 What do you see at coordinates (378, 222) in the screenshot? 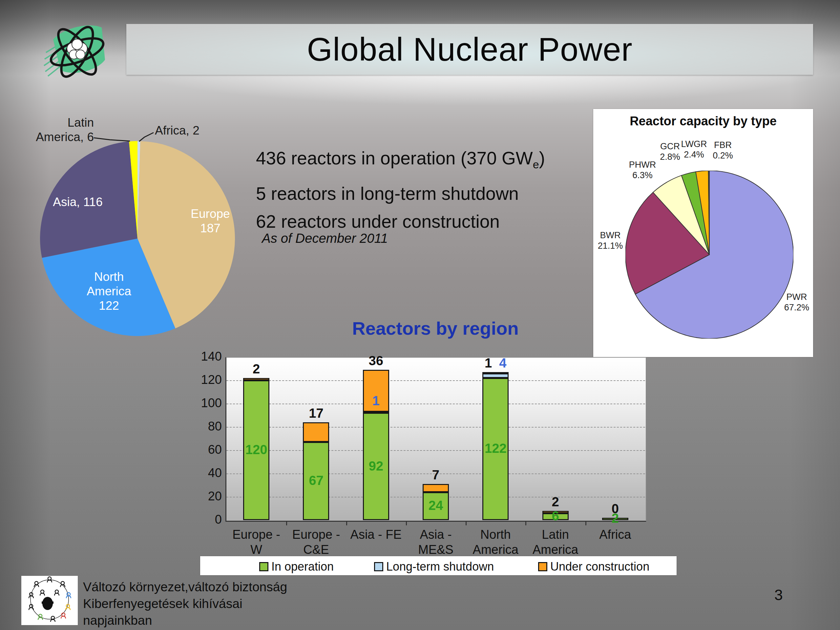
I see `fact-construction: 62 reactors under construction` at bounding box center [378, 222].